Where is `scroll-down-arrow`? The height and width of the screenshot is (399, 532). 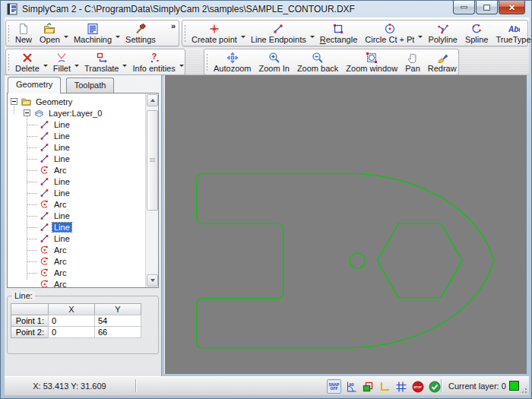 scroll-down-arrow is located at coordinates (152, 280).